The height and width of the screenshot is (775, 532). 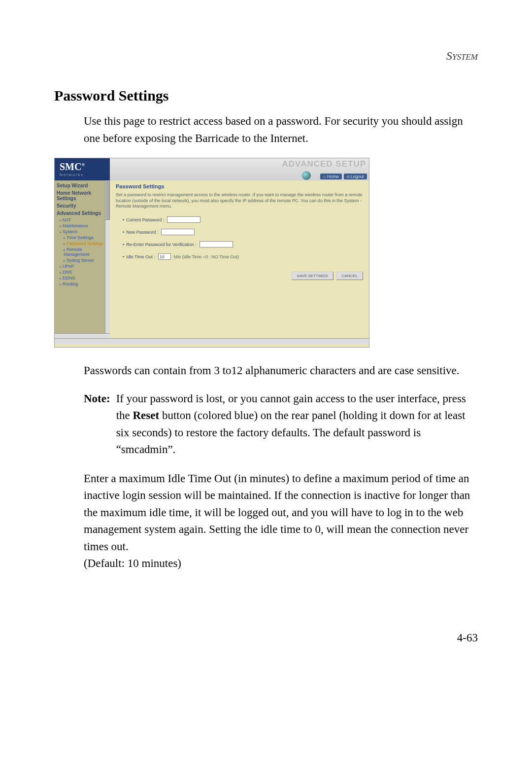 I want to click on ss-content: Password Settings Set a password to rest…, so click(x=239, y=259).